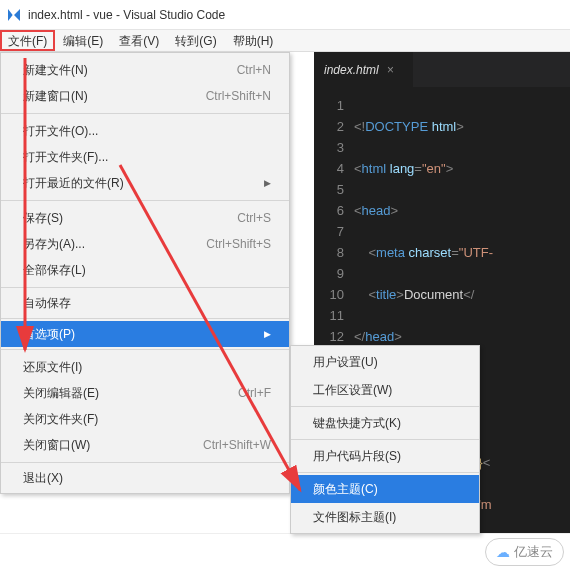 This screenshot has height=569, width=570. Describe the element at coordinates (145, 157) in the screenshot. I see `menu-open-folder: 打开文件夹(F)...` at that location.